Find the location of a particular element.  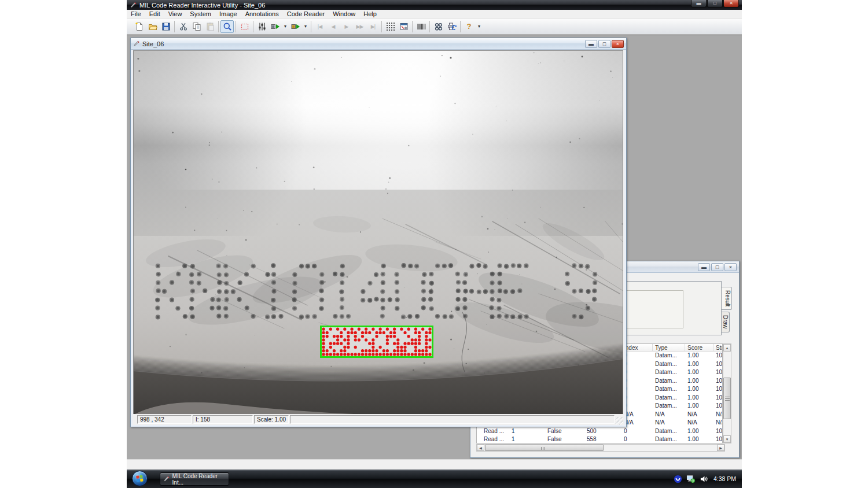

horizontal-scrollbar: ◀ ▶ is located at coordinates (601, 448).